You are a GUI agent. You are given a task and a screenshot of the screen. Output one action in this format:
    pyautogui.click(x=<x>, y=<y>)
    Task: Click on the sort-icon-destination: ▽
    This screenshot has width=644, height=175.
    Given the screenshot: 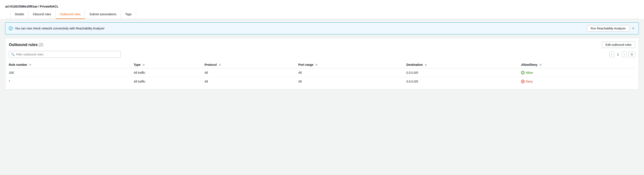 What is the action you would take?
    pyautogui.click(x=426, y=65)
    